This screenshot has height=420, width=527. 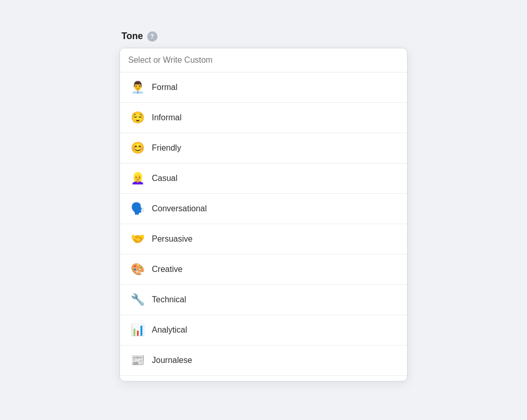 What do you see at coordinates (264, 148) in the screenshot?
I see `tone-option-friendly: 😊Friendly` at bounding box center [264, 148].